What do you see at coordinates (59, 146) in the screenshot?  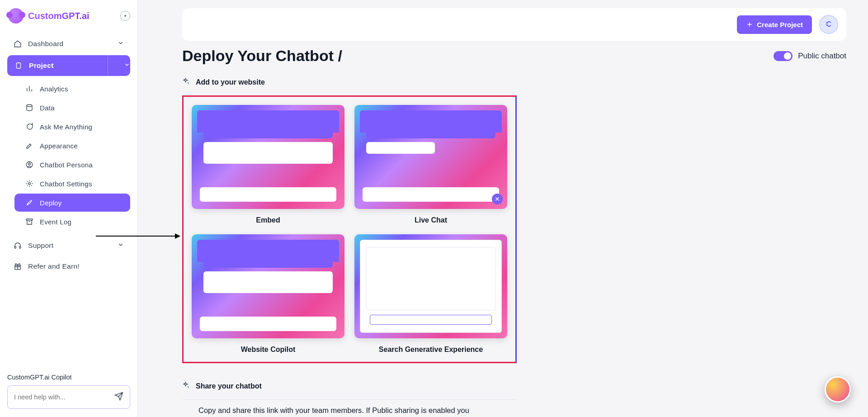 I see `sidebar-item-label: Appearance` at bounding box center [59, 146].